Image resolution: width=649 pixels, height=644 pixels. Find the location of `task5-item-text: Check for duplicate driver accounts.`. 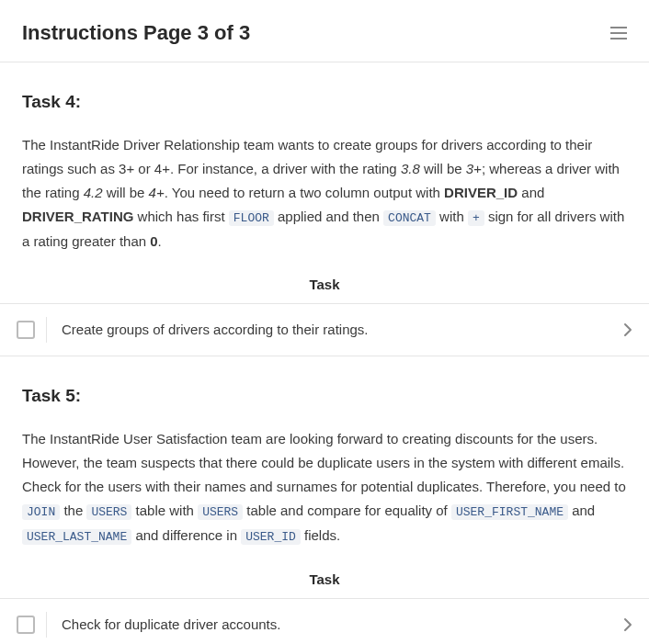

task5-item-text: Check for duplicate driver accounts. is located at coordinates (342, 625).